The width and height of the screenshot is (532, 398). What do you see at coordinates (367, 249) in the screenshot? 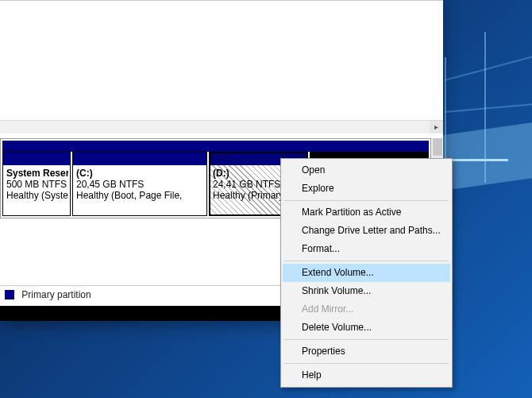
I see `menu-format: Format...` at bounding box center [367, 249].